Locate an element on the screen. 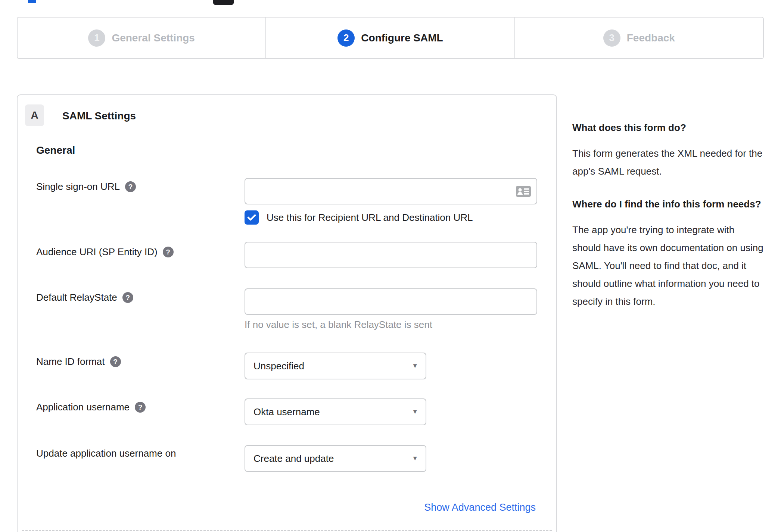 The height and width of the screenshot is (532, 781). name-id-format-select: Unspecified ▼ is located at coordinates (335, 366).